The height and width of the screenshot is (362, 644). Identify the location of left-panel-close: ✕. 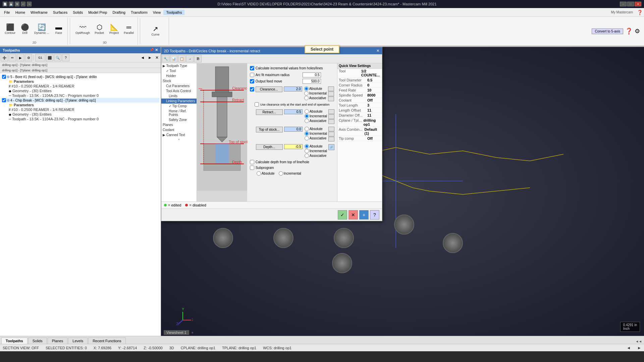
(156, 50).